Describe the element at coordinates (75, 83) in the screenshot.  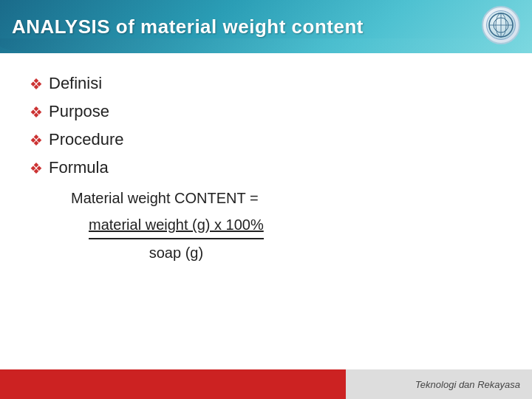
I see `bullet-label-1: Definisi` at that location.